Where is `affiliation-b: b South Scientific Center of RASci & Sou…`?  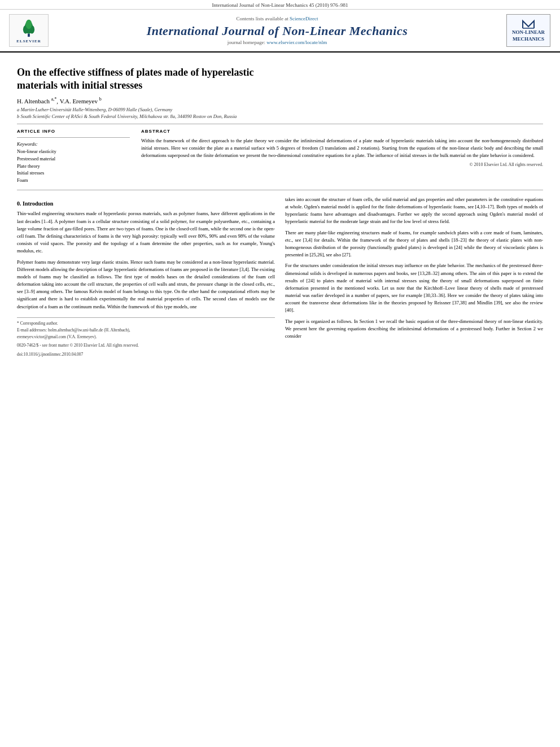
affiliation-b: b South Scientific Center of RASci & Sou… is located at coordinates (280, 117).